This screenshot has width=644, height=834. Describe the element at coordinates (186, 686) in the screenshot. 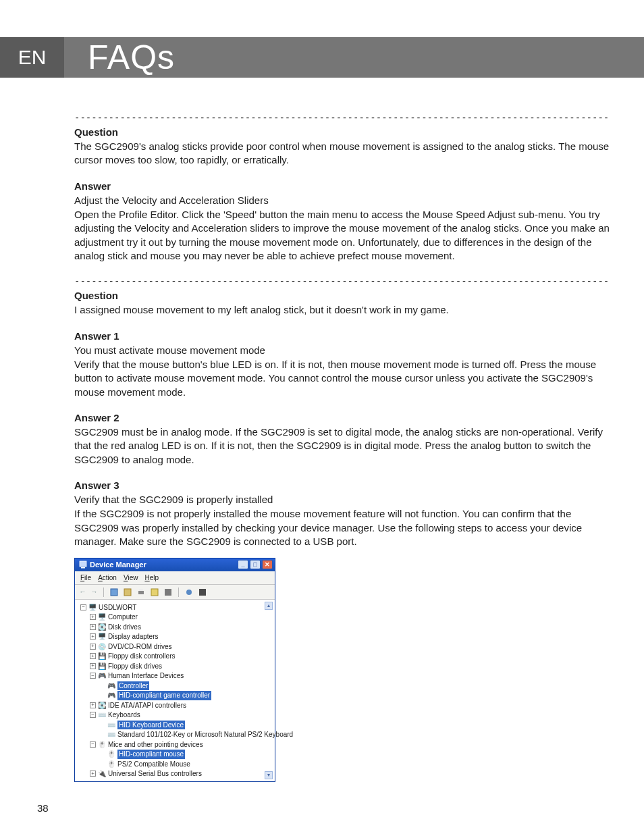

I see `tree-item-selected: 🎮Controller` at that location.